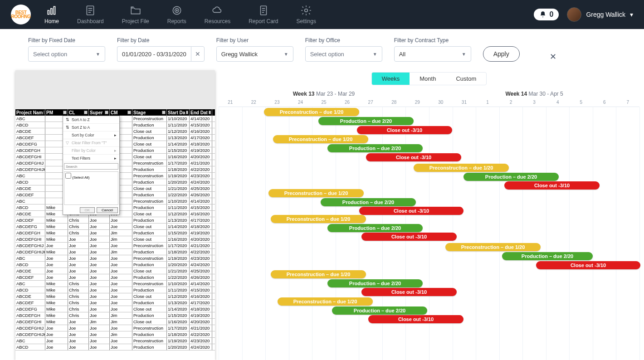 The height and width of the screenshot is (360, 644). I want to click on table-row: ABCDEMikeChrisJoeJoeClose out1/12/20204/…, so click(115, 297).